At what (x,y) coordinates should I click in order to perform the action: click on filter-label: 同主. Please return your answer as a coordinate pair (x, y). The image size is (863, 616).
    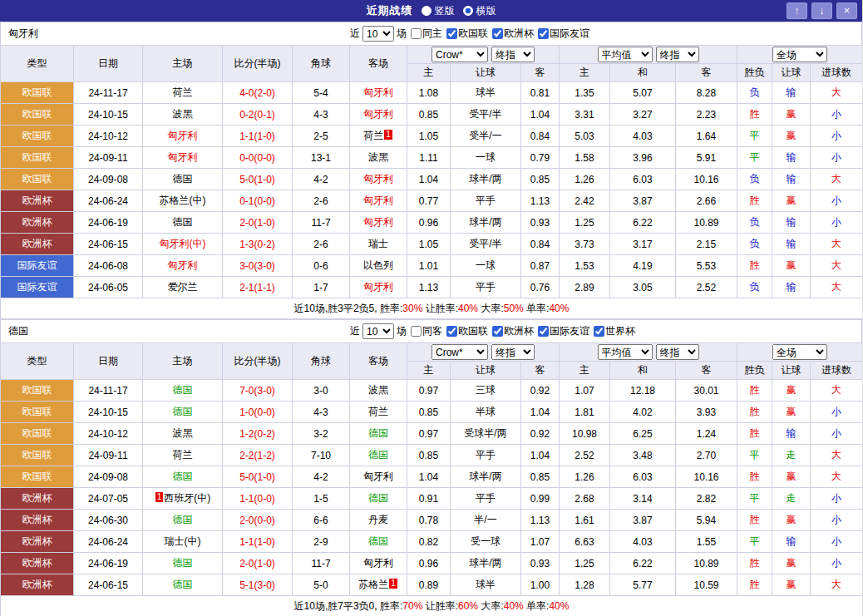
    Looking at the image, I should click on (432, 33).